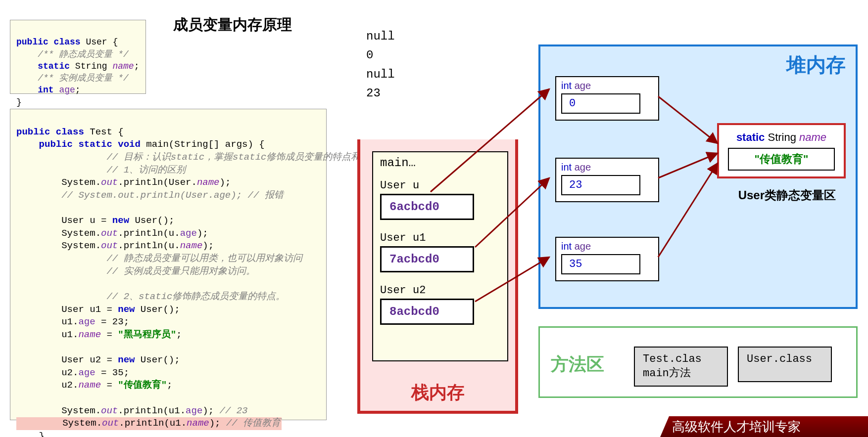  I want to click on heap-object: int age 23, so click(607, 180).